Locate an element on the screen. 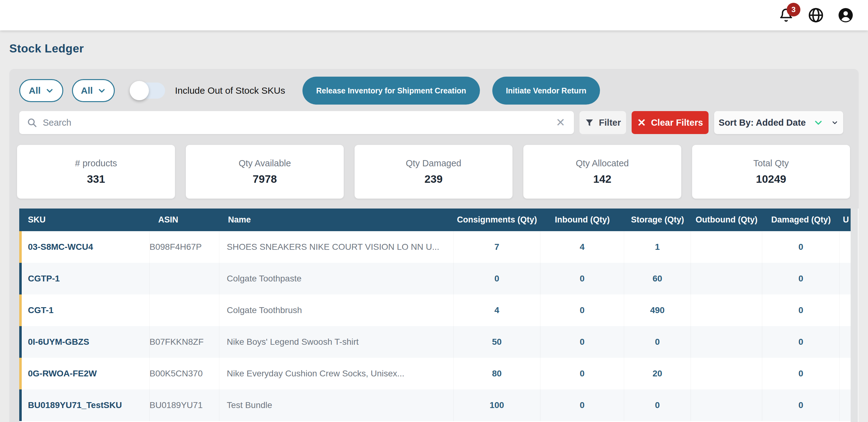 The height and width of the screenshot is (422, 868). column-header: Storage (Qty) is located at coordinates (657, 220).